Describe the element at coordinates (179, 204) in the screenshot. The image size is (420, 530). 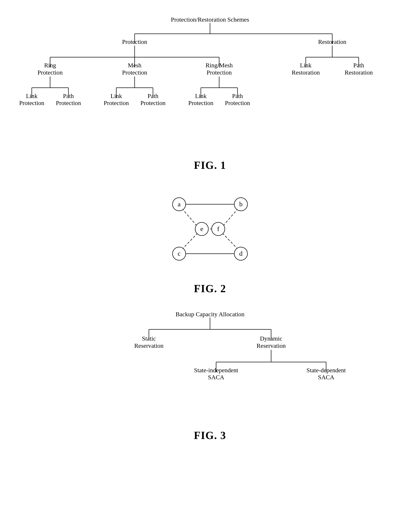
I see `fig2-label-a: a` at that location.